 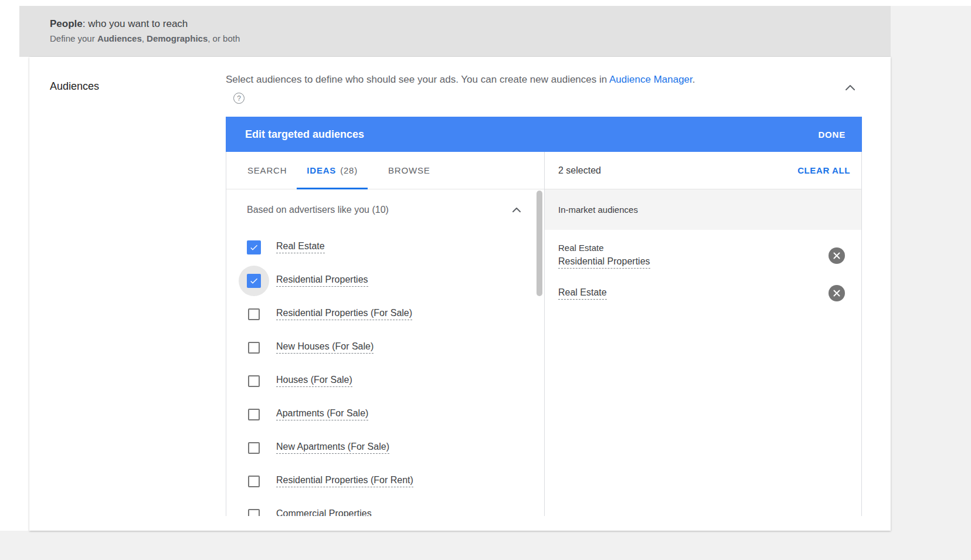 What do you see at coordinates (349, 170) in the screenshot?
I see `tab-ideas-count: (28)` at bounding box center [349, 170].